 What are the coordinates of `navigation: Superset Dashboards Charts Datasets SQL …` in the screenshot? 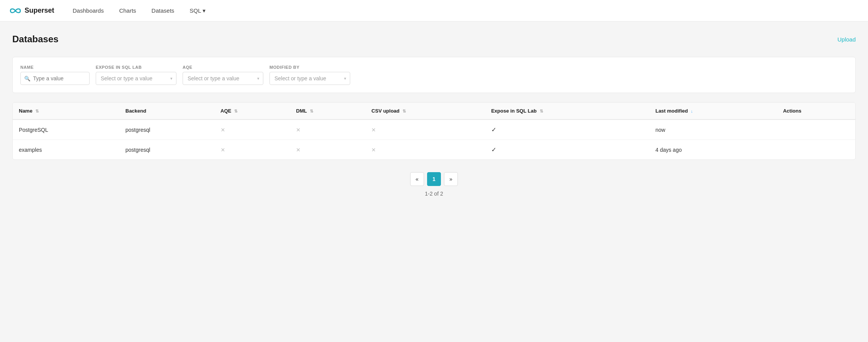 It's located at (434, 11).